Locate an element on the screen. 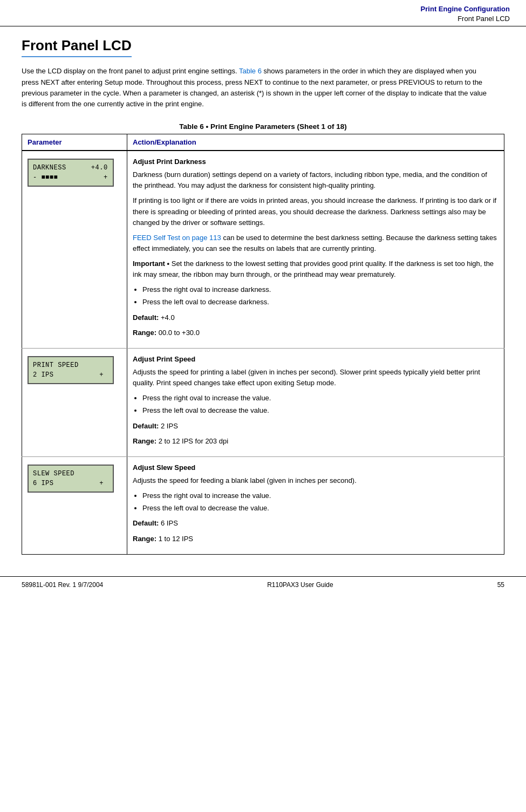 The width and height of the screenshot is (526, 812). range-line: Range: 1 to 12 IPS is located at coordinates (316, 539).